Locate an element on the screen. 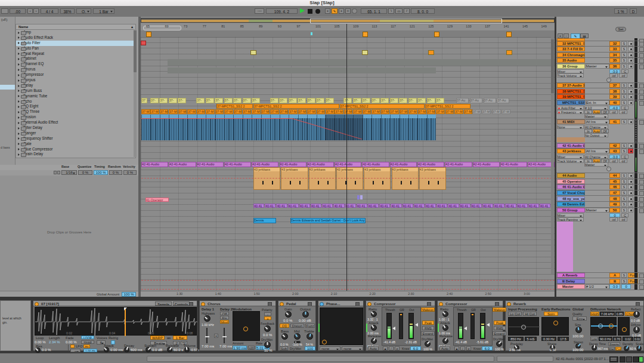  track-row-mpcts1-s328: MPCTS1_S328Ext. In40SAuto Filter# 1/2-4.… is located at coordinates (600, 110).